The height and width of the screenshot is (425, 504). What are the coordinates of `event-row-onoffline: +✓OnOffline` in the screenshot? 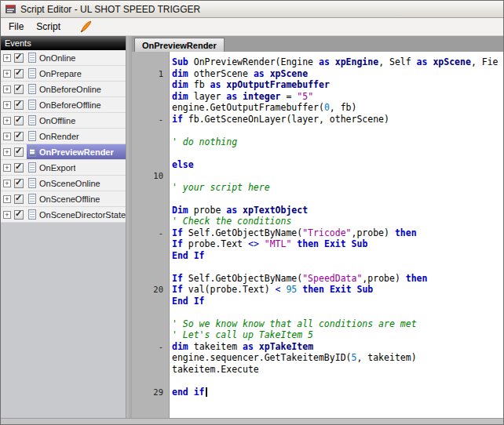 It's located at (63, 121).